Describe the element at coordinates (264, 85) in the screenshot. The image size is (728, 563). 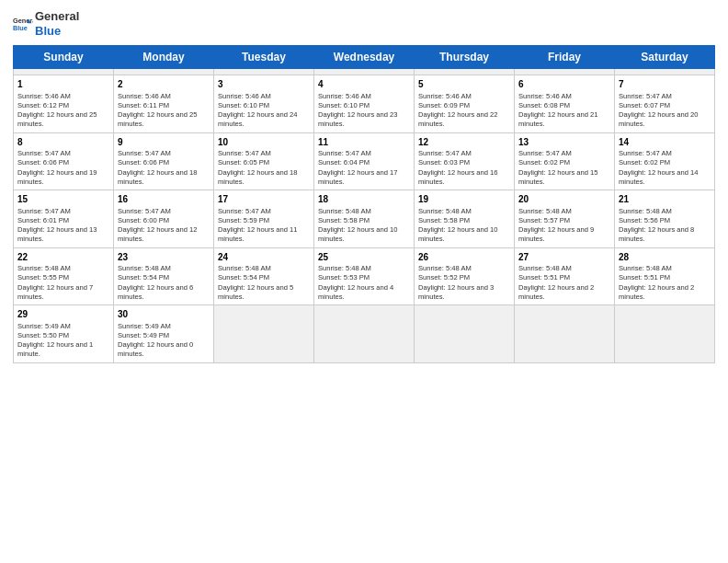
I see `day-number: 3` at that location.